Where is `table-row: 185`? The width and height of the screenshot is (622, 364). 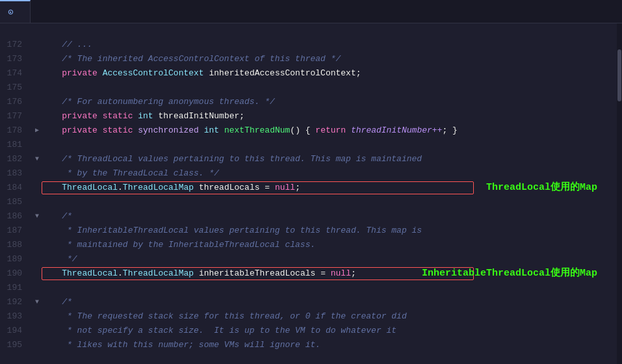
table-row: 185 is located at coordinates (308, 202).